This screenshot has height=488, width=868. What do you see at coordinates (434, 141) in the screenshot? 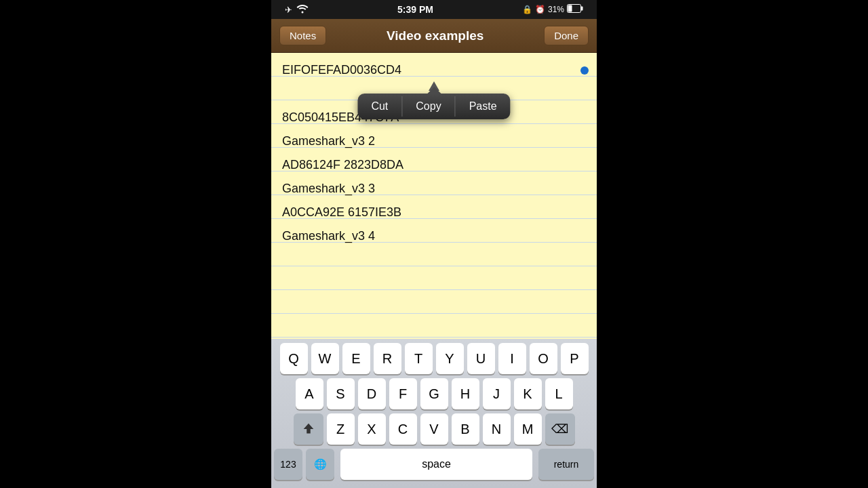
I see `note-line-4: Gameshark_v3 2` at bounding box center [434, 141].